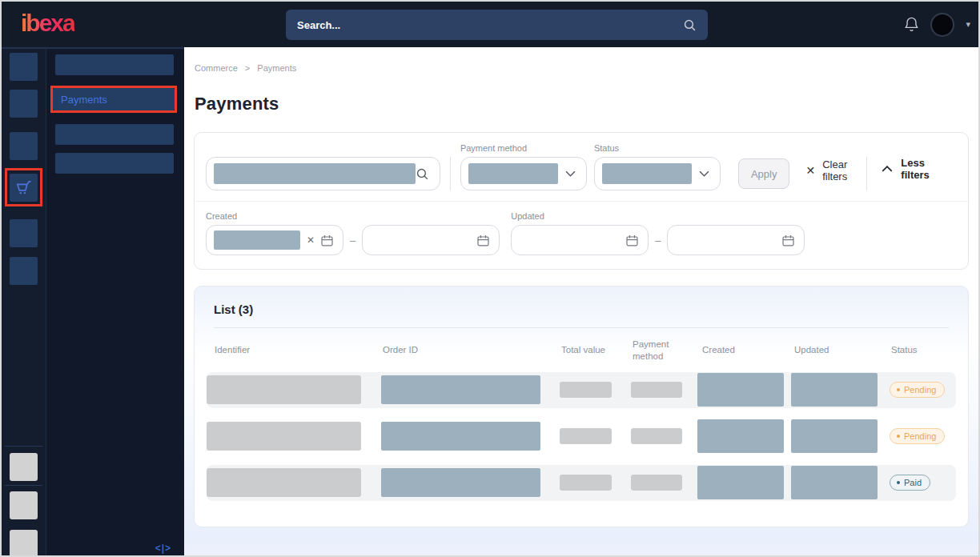 The width and height of the screenshot is (980, 557). I want to click on clear-filters-button: ✕ Clear filters, so click(836, 170).